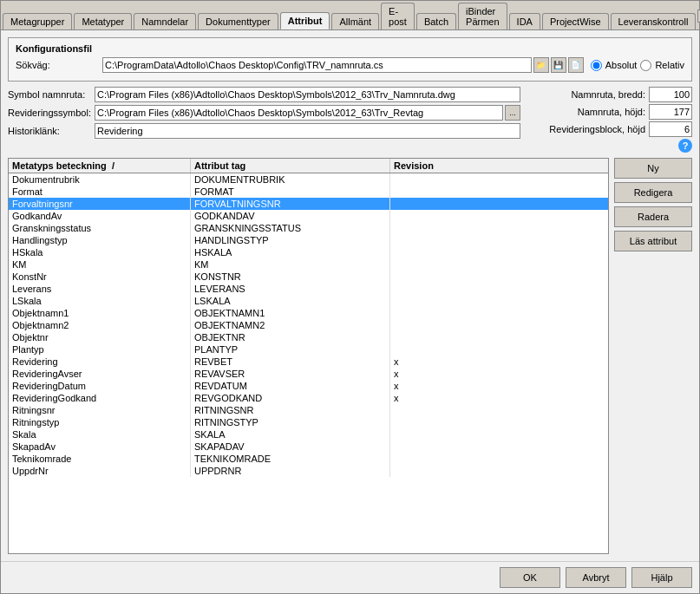 The height and width of the screenshot is (594, 700). Describe the element at coordinates (350, 120) in the screenshot. I see `symbol-section: Symbol namnruta: Revideringssymbol: ... …` at that location.